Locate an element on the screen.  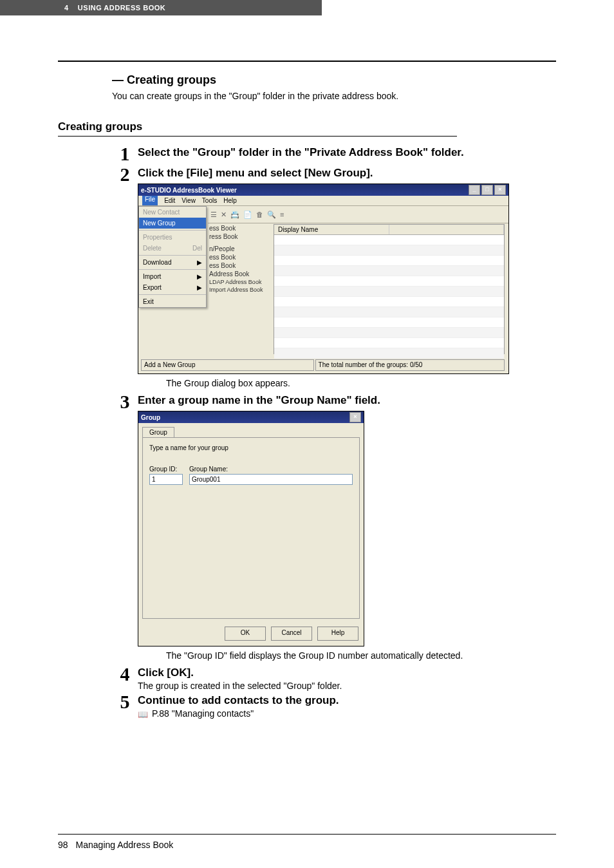
minimize-icon: _ is located at coordinates (474, 190).